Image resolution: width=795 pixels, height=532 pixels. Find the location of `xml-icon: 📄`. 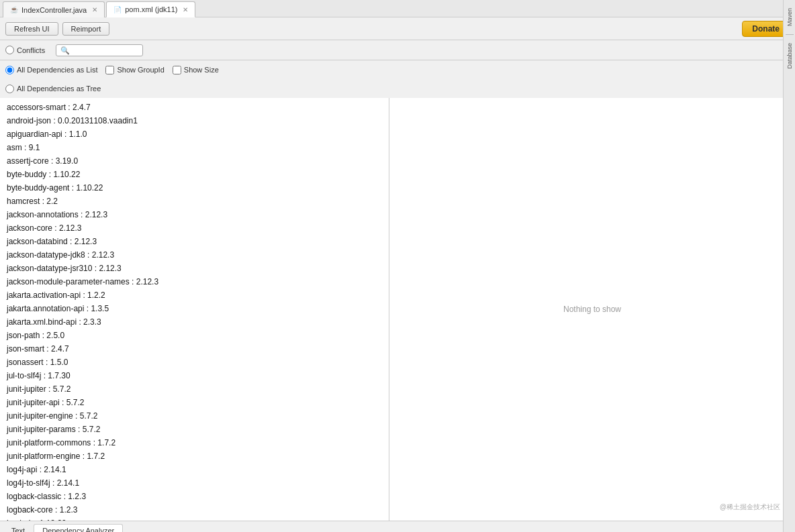

xml-icon: 📄 is located at coordinates (118, 9).